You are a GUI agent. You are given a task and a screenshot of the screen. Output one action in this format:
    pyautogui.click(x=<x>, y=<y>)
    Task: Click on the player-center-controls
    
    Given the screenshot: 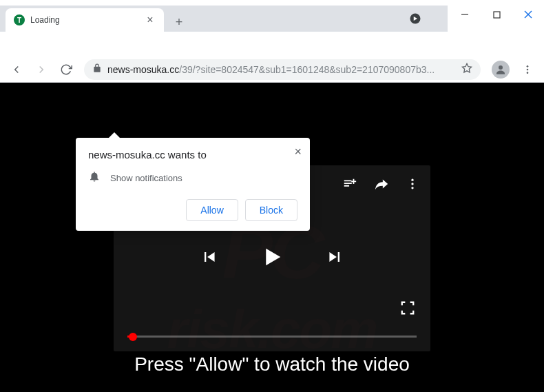 What is the action you would take?
    pyautogui.click(x=272, y=258)
    